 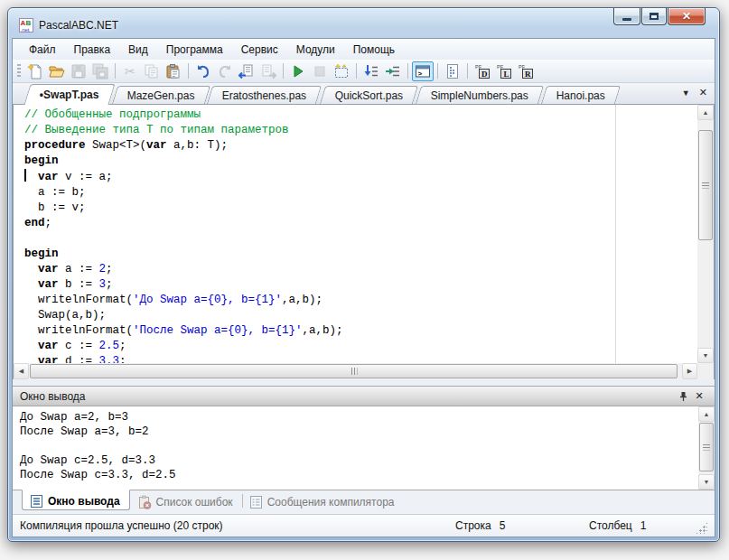 I want to click on menu-помощь: Помощь, so click(x=374, y=50).